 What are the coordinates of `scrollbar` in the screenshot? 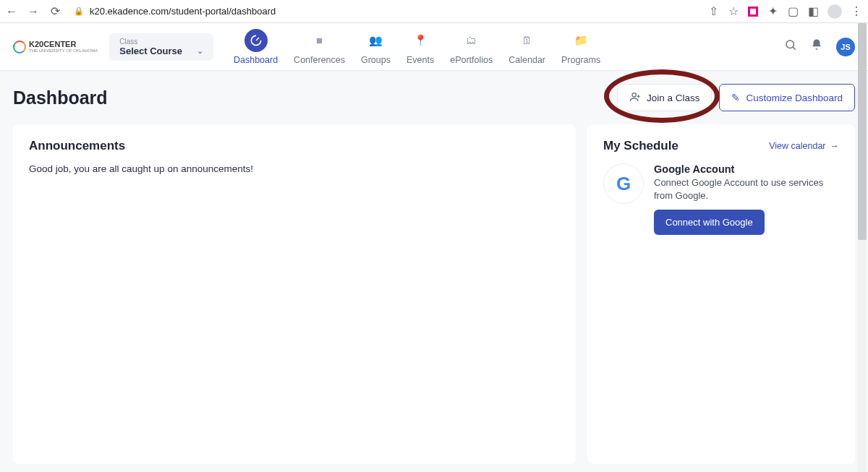 It's located at (862, 247).